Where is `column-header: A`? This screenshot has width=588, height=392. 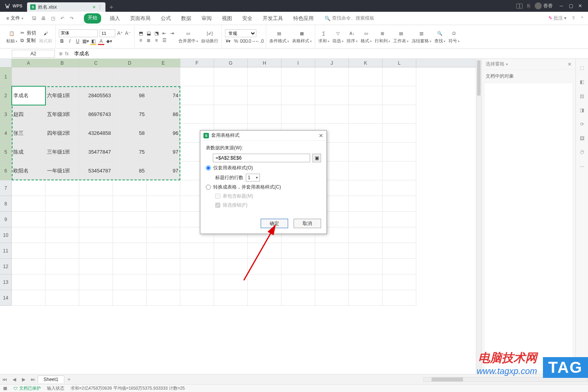
column-header: A is located at coordinates (29, 63).